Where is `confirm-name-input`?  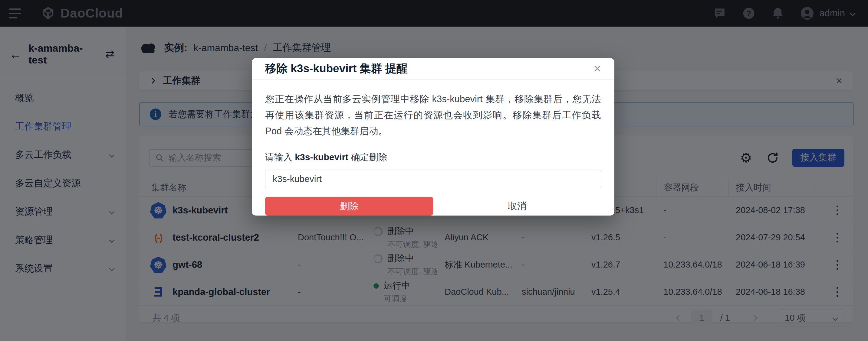
confirm-name-input is located at coordinates (433, 179).